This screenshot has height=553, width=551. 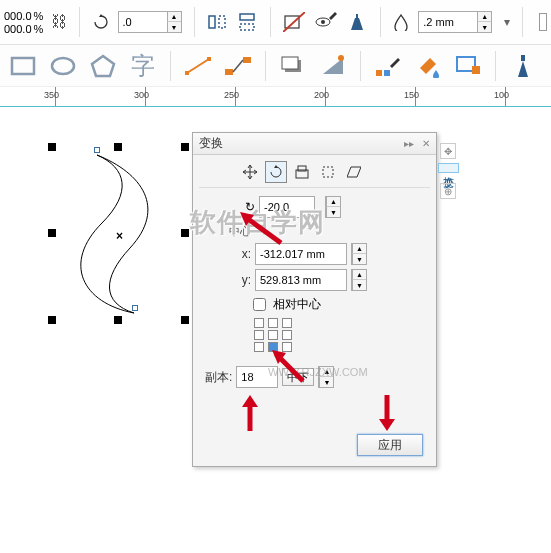 What do you see at coordinates (103, 66) in the screenshot?
I see `polygon-tool-icon` at bounding box center [103, 66].